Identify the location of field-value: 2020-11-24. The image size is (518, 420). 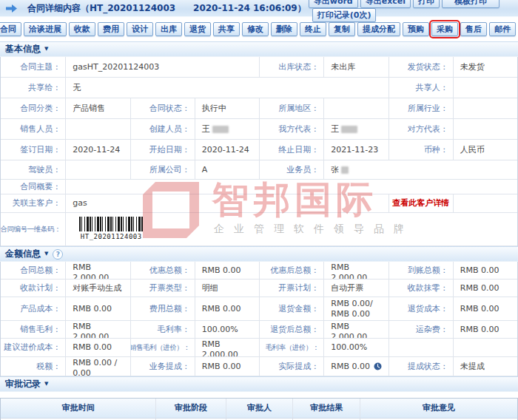
(226, 149).